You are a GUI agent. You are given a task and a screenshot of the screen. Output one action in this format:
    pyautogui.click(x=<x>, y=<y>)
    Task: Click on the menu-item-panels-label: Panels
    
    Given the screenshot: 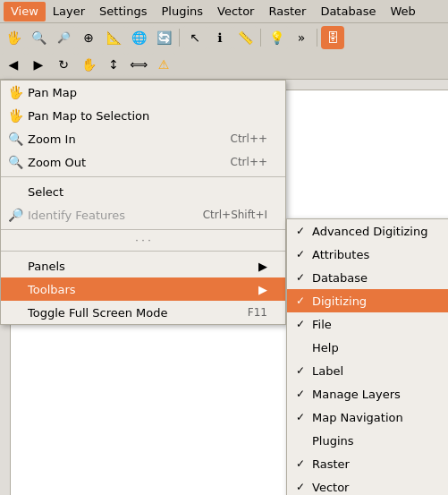 What is the action you would take?
    pyautogui.click(x=46, y=267)
    